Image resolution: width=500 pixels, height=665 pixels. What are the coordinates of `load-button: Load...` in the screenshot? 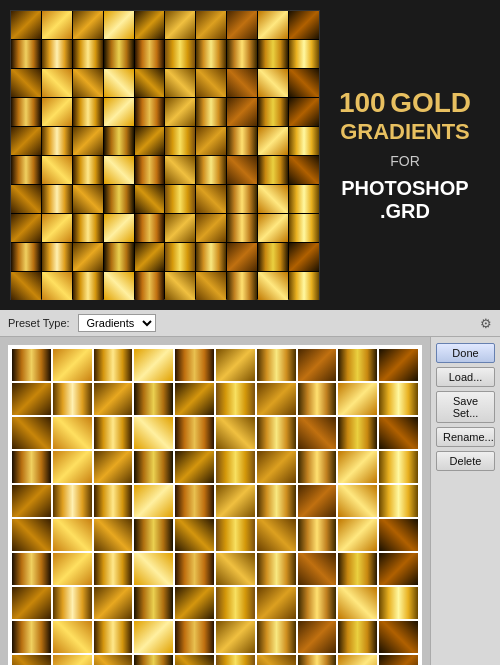 It's located at (466, 377).